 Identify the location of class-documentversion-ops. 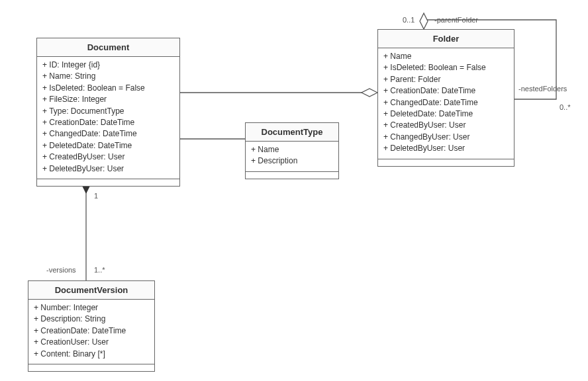
(91, 368).